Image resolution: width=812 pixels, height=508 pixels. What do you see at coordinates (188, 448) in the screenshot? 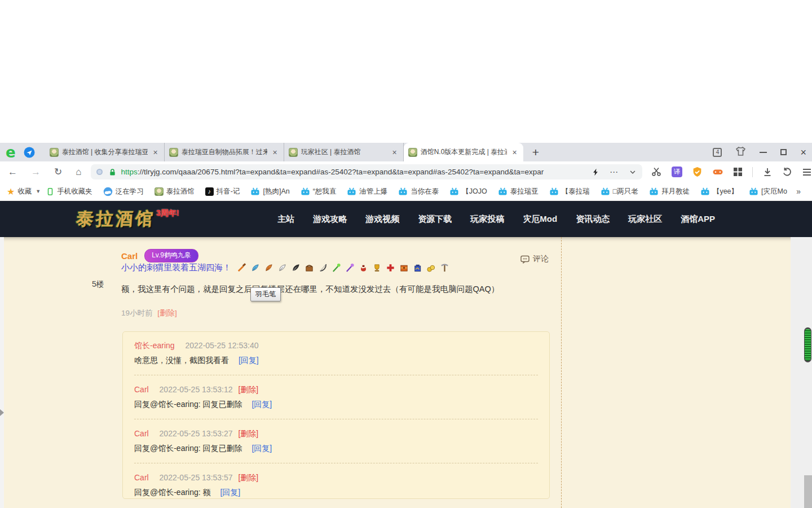
I see `comment-text: 回复@馆长-earing: 回复已删除` at bounding box center [188, 448].